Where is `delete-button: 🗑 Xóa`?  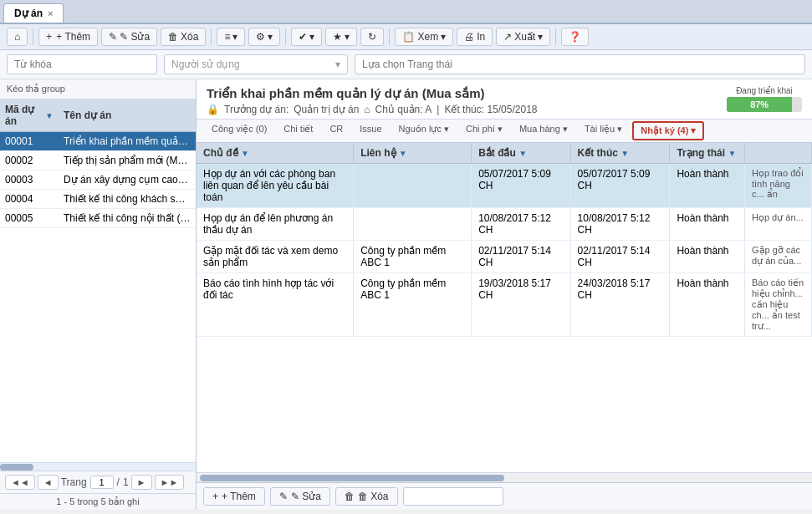
delete-button: 🗑 Xóa is located at coordinates (183, 37).